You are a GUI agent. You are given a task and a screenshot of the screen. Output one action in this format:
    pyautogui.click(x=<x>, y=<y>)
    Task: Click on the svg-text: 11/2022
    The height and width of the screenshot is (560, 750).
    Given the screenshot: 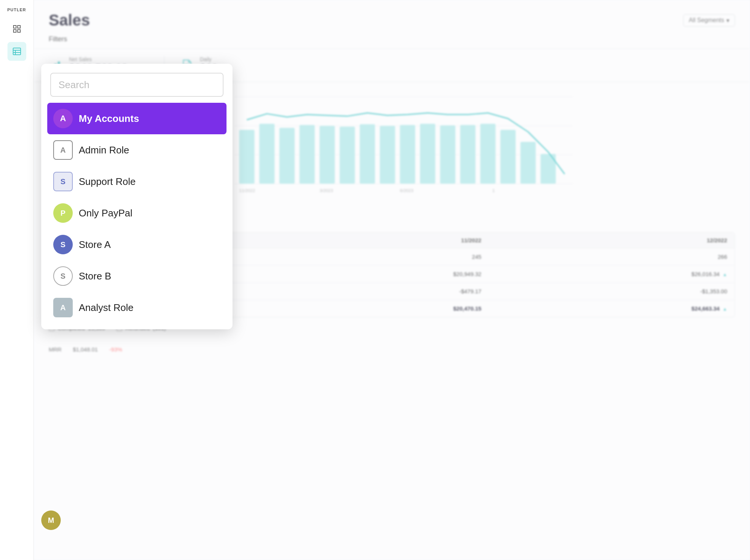 What is the action you would take?
    pyautogui.click(x=248, y=191)
    